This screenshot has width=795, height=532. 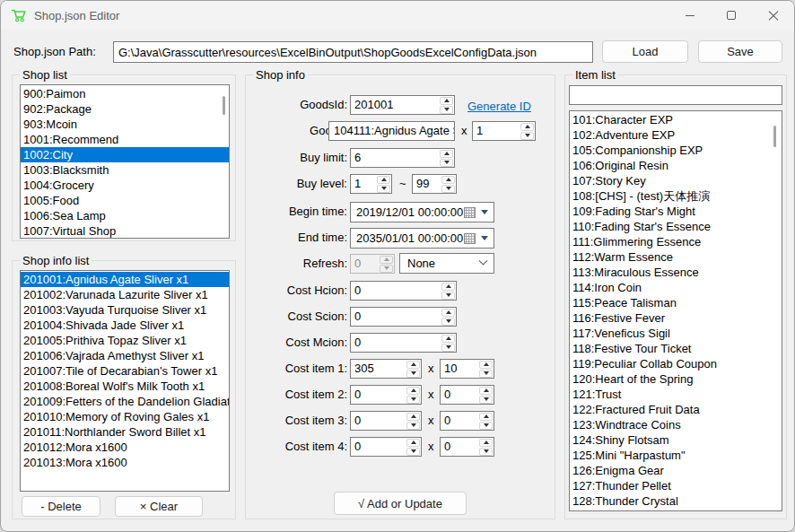 What do you see at coordinates (391, 131) in the screenshot?
I see `goods-input: 104111:Agnidus Agate S` at bounding box center [391, 131].